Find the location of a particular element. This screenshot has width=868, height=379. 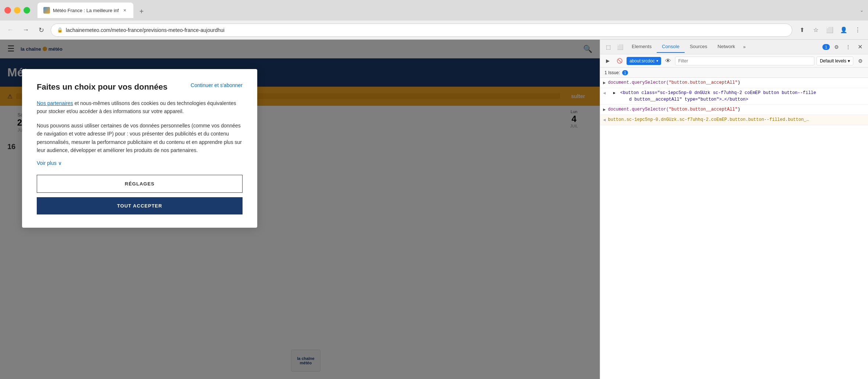

devtools-more-icon: ⋮ is located at coordinates (848, 47).